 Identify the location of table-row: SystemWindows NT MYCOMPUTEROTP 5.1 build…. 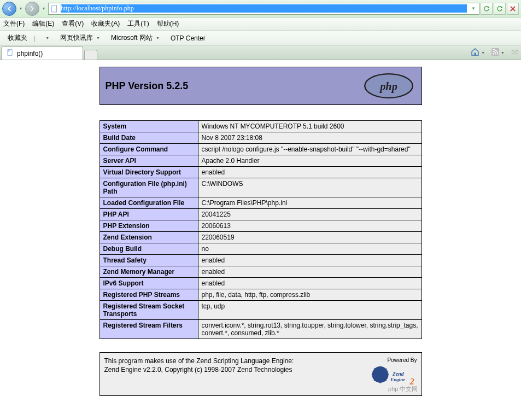
(260, 127).